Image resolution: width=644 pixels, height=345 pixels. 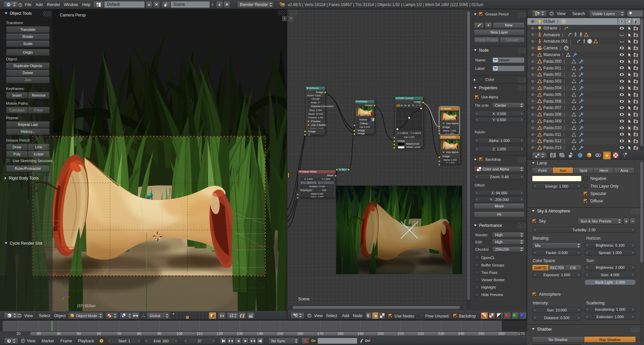 What do you see at coordinates (280, 334) in the screenshot?
I see `svg-text: 150` at bounding box center [280, 334].